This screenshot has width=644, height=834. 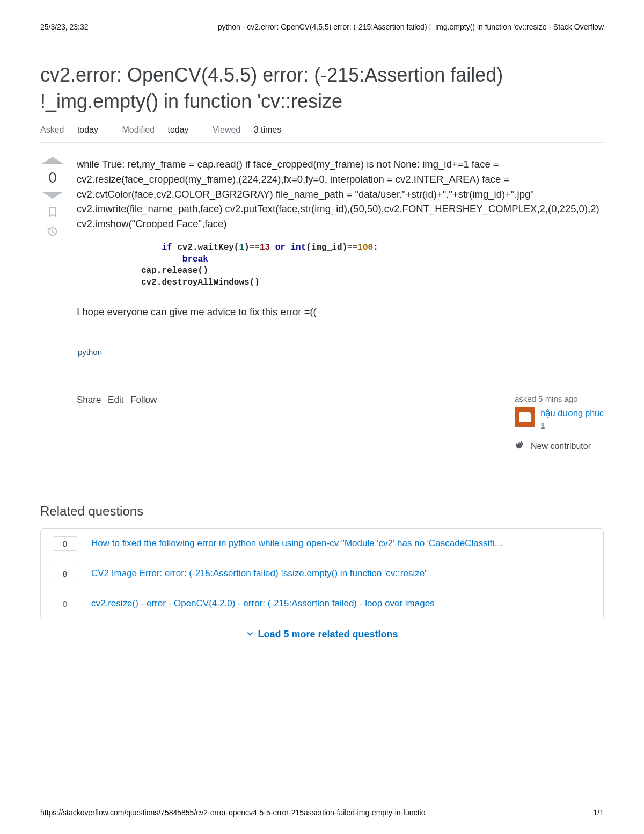 What do you see at coordinates (119, 424) in the screenshot?
I see `post-actions: Share Edit Follow` at bounding box center [119, 424].